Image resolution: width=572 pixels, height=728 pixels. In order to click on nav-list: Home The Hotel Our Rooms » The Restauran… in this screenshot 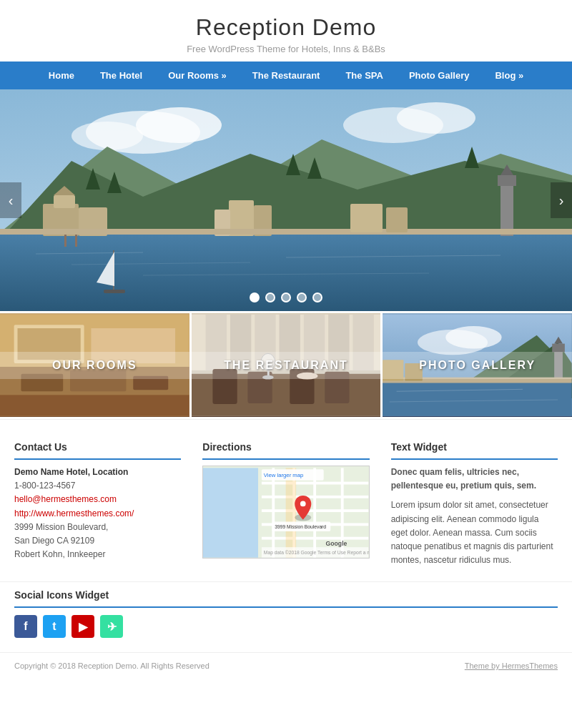, I will do `click(286, 76)`.